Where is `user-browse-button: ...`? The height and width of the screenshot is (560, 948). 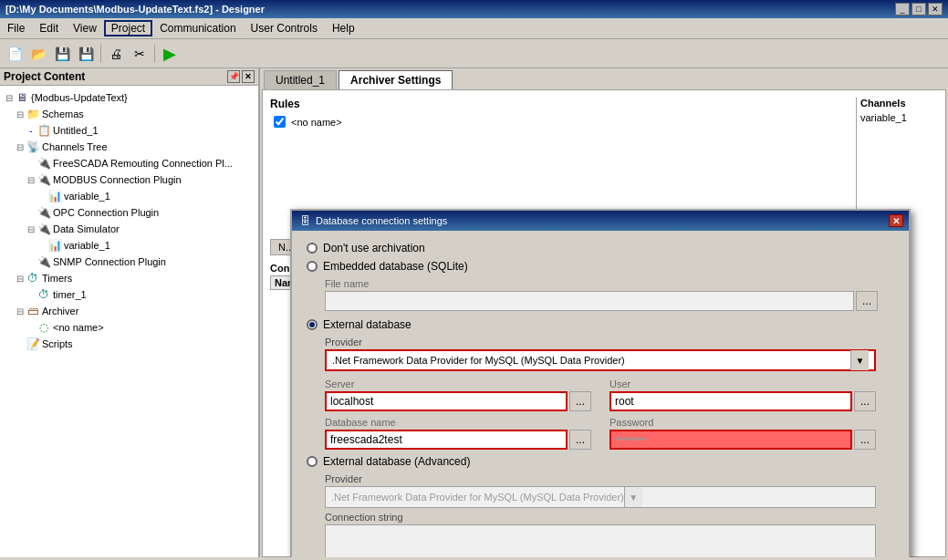 user-browse-button: ... is located at coordinates (865, 401).